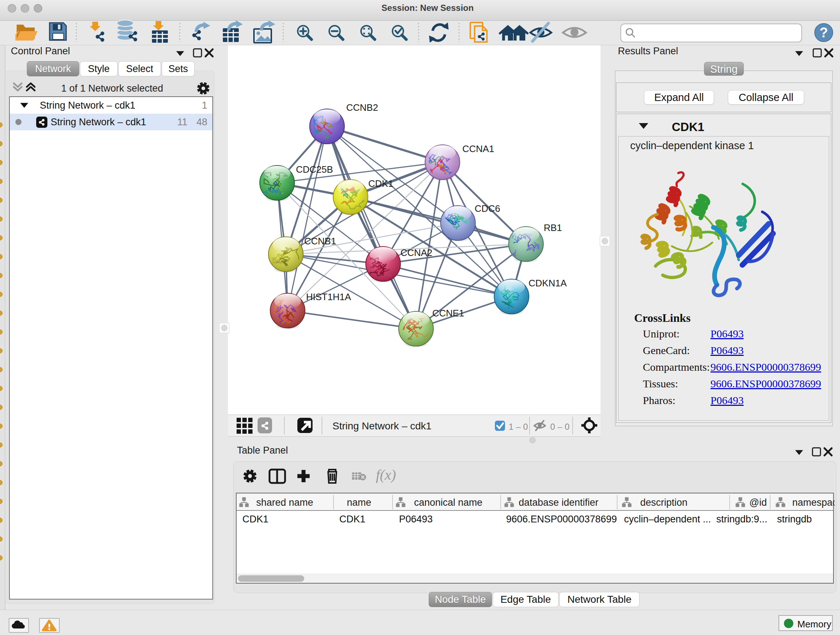 Image resolution: width=840 pixels, height=635 pixels. Describe the element at coordinates (381, 184) in the screenshot. I see `svg-text: CDK1` at that location.